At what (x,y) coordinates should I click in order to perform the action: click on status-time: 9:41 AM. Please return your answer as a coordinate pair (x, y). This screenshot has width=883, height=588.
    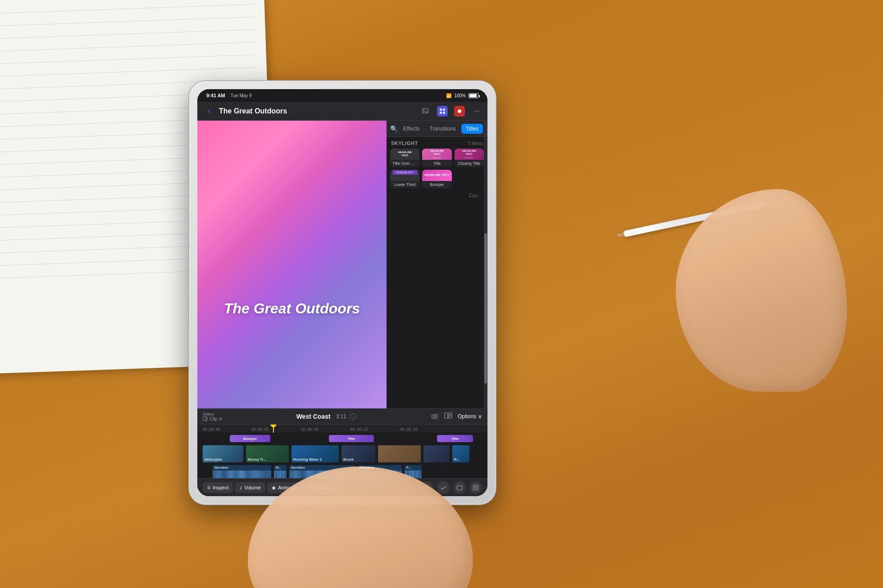
    Looking at the image, I should click on (216, 95).